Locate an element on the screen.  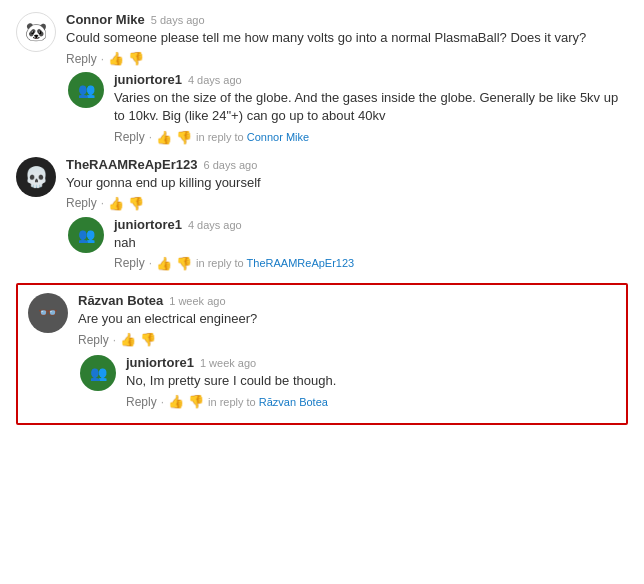
timestamp-1: 5 days ago is located at coordinates (178, 20).